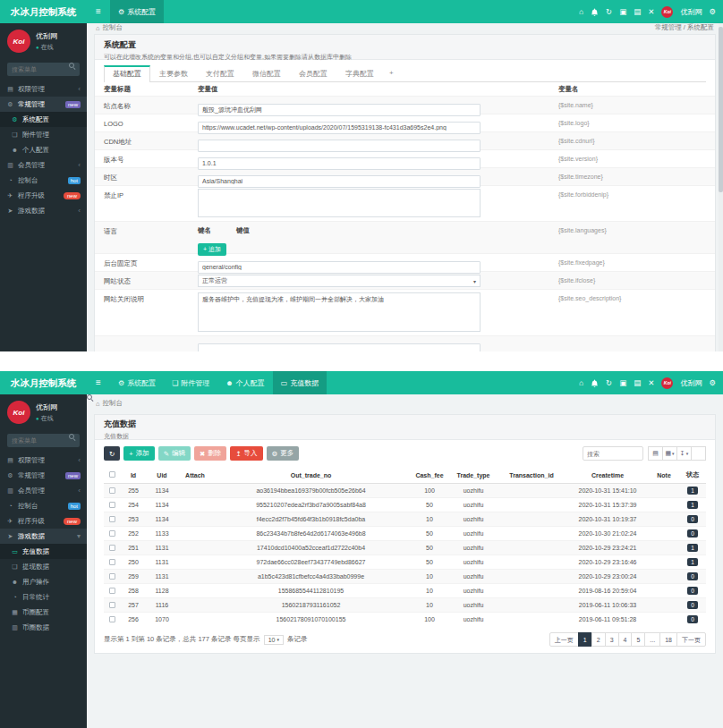  I want to click on sidebar-item-upgrade: ✈程序升级new, so click(43, 195).